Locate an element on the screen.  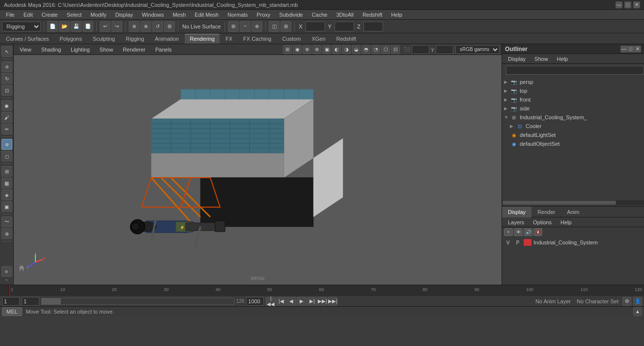
extrude-btn: ▣ is located at coordinates (7, 207).